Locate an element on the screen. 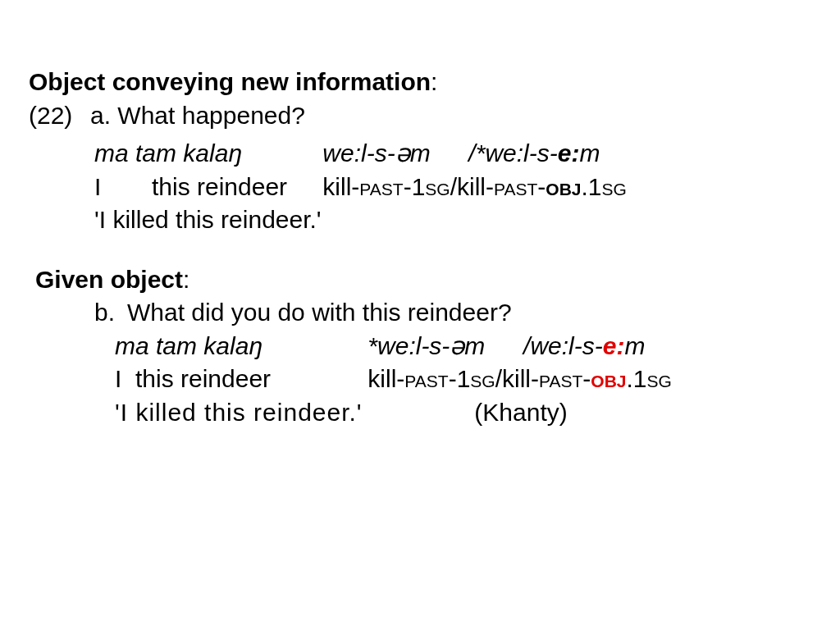 This screenshot has width=840, height=630. language-label: (Khanty) is located at coordinates (520, 413).